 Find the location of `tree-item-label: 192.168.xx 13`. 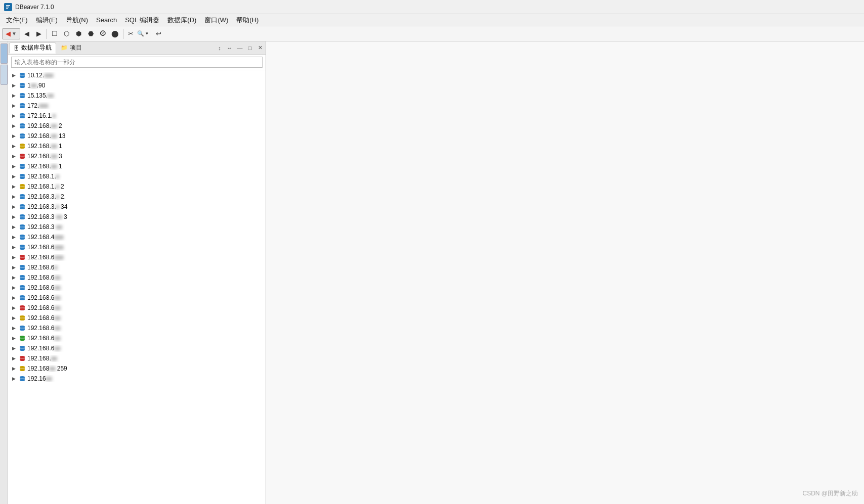

tree-item-label: 192.168.xx 13 is located at coordinates (147, 136).